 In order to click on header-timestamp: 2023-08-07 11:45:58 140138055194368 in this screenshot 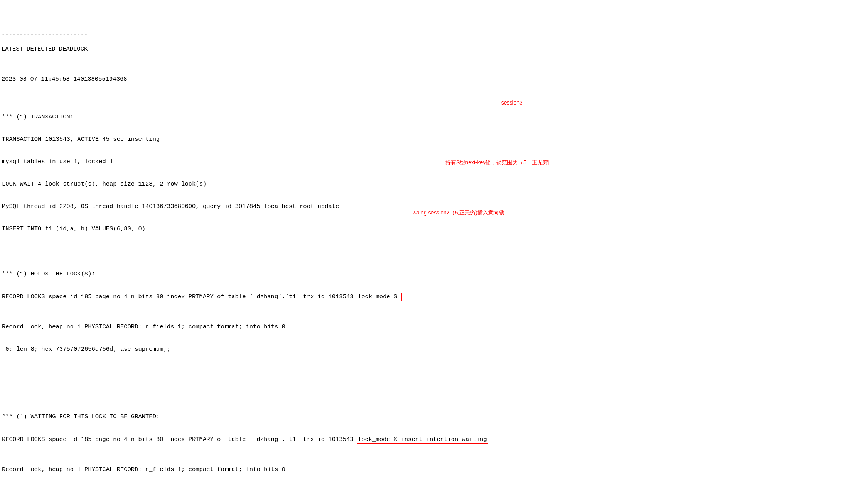, I will do `click(435, 79)`.